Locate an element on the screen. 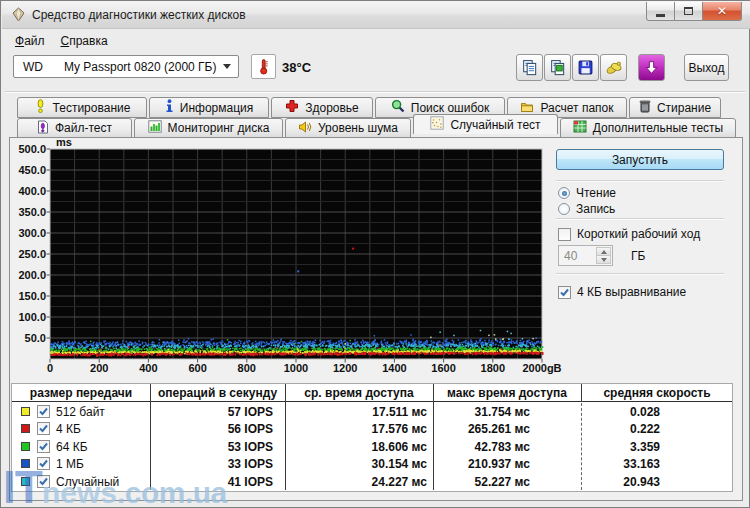  health-cross-icon is located at coordinates (292, 108).